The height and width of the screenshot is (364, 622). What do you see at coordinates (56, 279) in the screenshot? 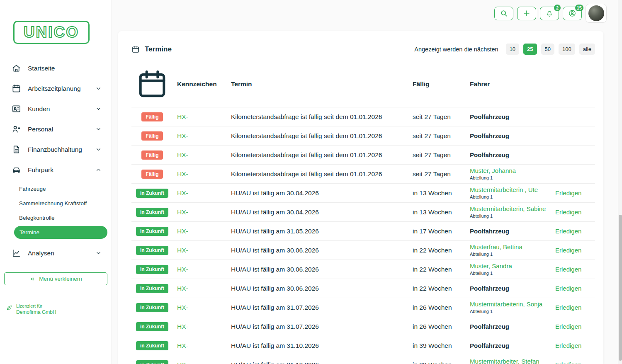
I see `collapse-menu-button: Menü verkleinern` at bounding box center [56, 279].